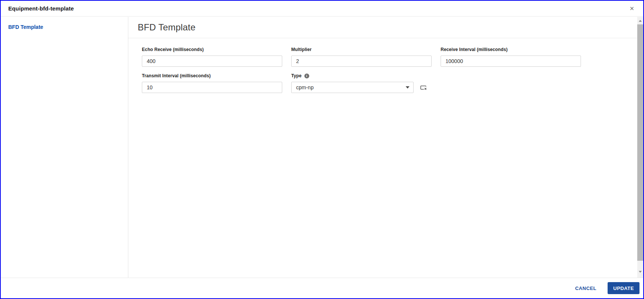 The width and height of the screenshot is (644, 299). What do you see at coordinates (167, 27) in the screenshot?
I see `page-title: BFD Template` at bounding box center [167, 27].